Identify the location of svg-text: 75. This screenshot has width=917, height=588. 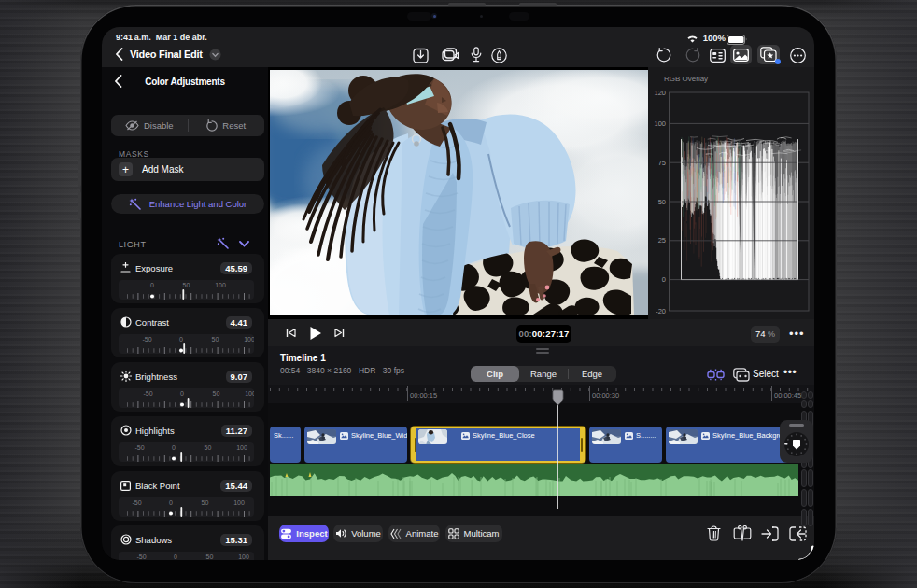
(662, 162).